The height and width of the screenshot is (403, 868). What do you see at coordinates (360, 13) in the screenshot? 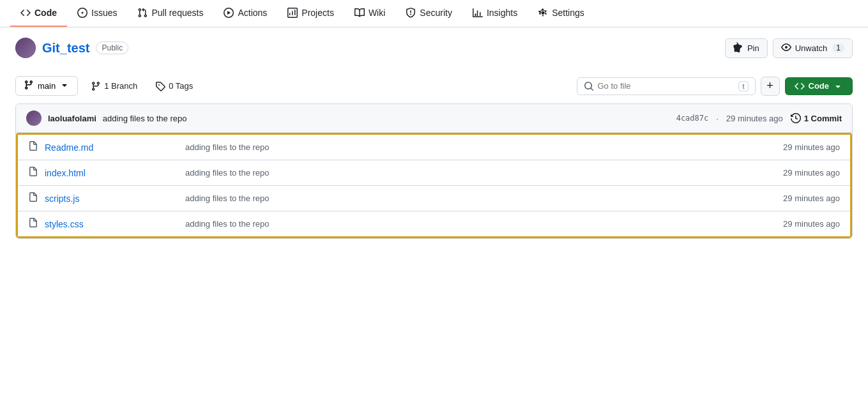
I see `wiki-icon` at bounding box center [360, 13].